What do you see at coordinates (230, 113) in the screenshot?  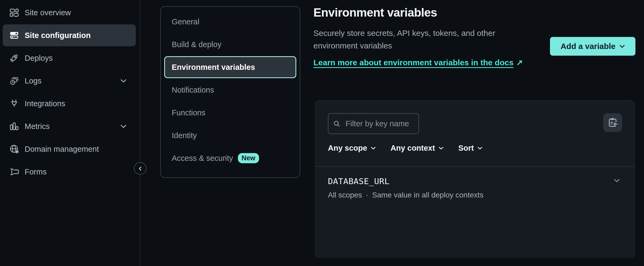 I see `settings-nav-item-functions: Functions` at bounding box center [230, 113].